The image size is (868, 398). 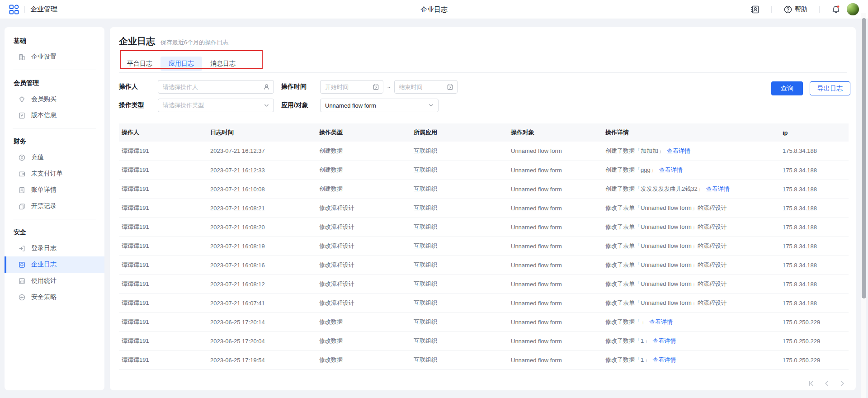 I want to click on cell-time: 2023-06-25 17:20:04, so click(x=262, y=341).